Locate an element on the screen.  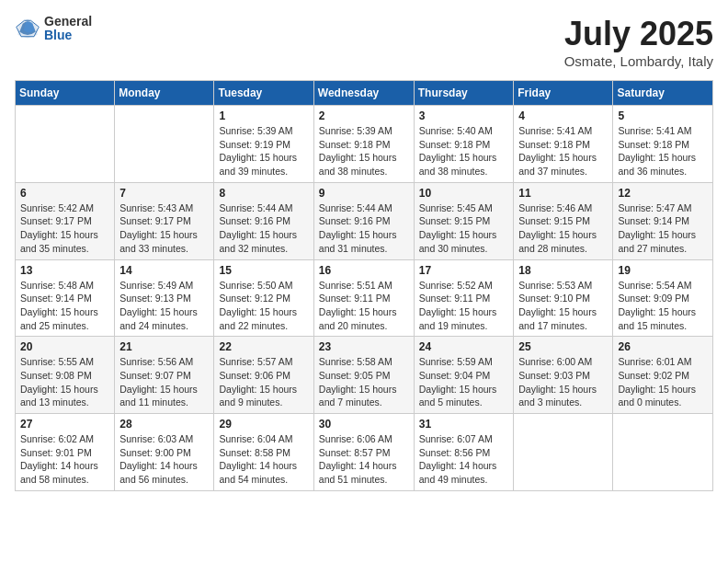
calendar-day-cell: 31Sunrise: 6:07 AM Sunset: 8:56 PM Dayli… is located at coordinates (463, 453).